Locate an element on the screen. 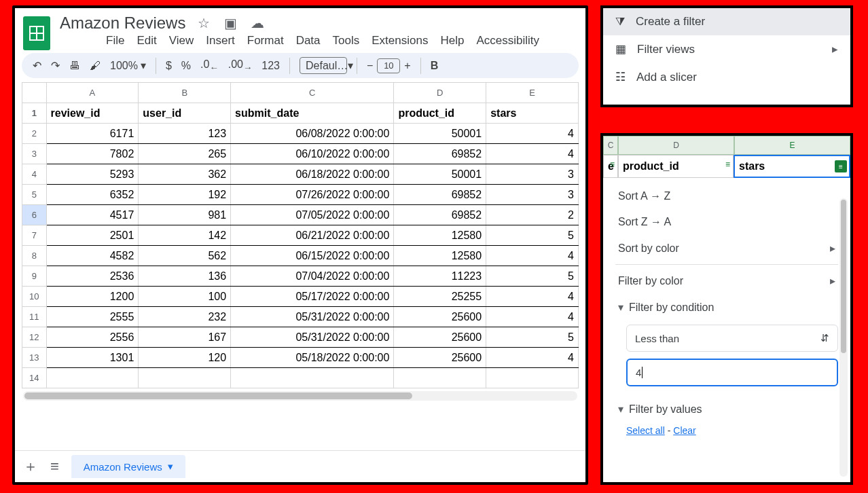 Image resolution: width=868 pixels, height=493 pixels. cell: review_id is located at coordinates (92, 113).